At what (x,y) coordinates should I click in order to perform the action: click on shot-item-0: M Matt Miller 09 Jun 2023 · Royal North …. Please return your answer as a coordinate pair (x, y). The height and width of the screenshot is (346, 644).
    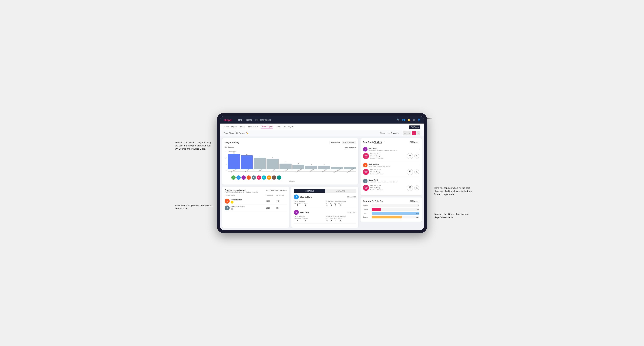
    Looking at the image, I should click on (391, 153).